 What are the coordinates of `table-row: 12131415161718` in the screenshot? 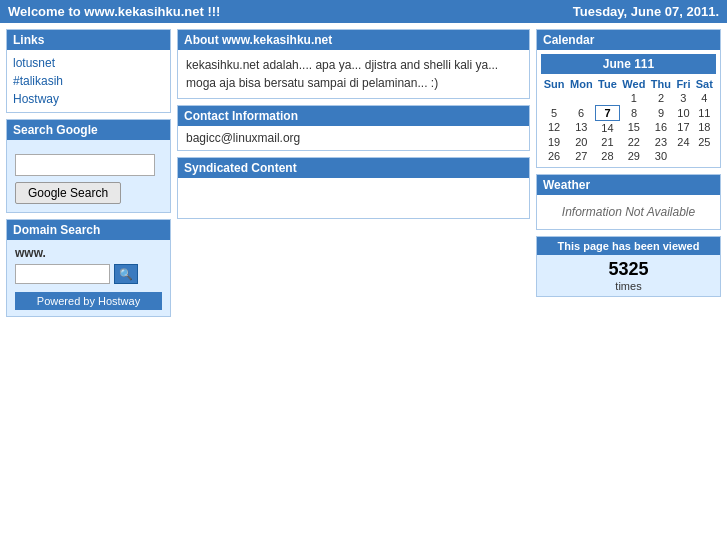 It's located at (628, 128).